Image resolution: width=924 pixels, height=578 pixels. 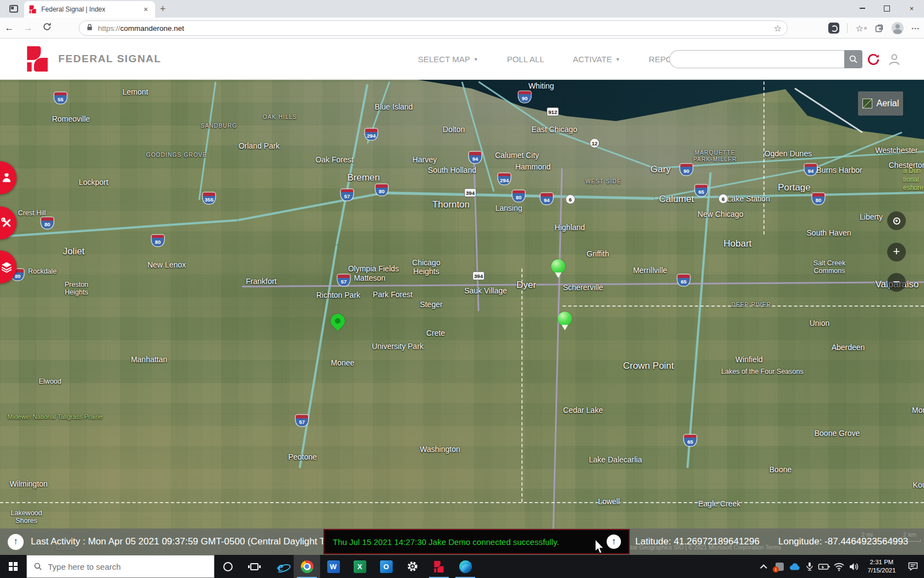 I want to click on brand-text: FEDERAL SIGNAL, so click(x=110, y=59).